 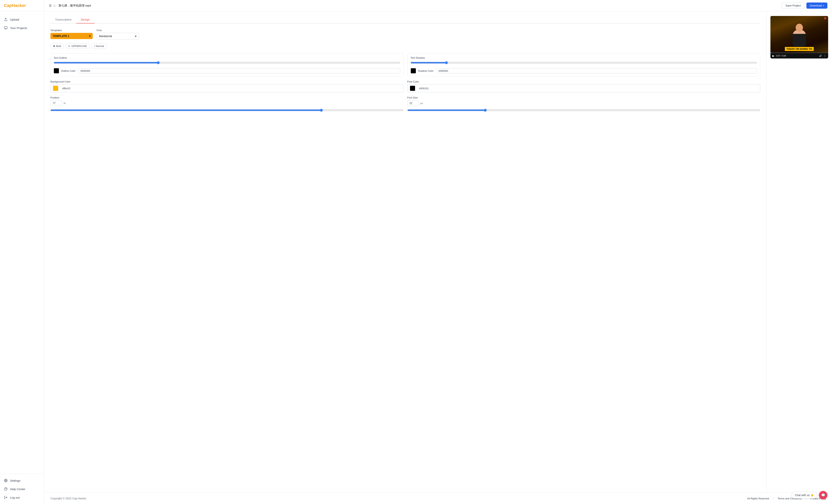 What do you see at coordinates (825, 56) in the screenshot?
I see `more-options-icon: ⋮` at bounding box center [825, 56].